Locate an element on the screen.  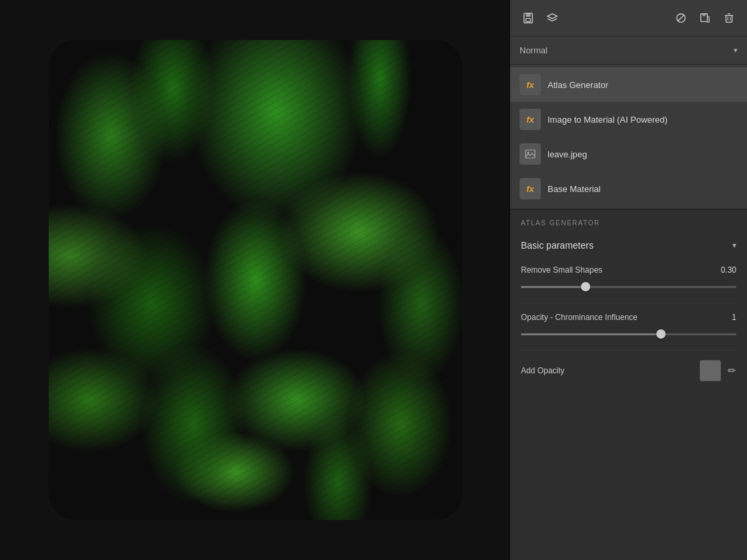
param-value-remove-small-shapes: 0.30 is located at coordinates (728, 270).